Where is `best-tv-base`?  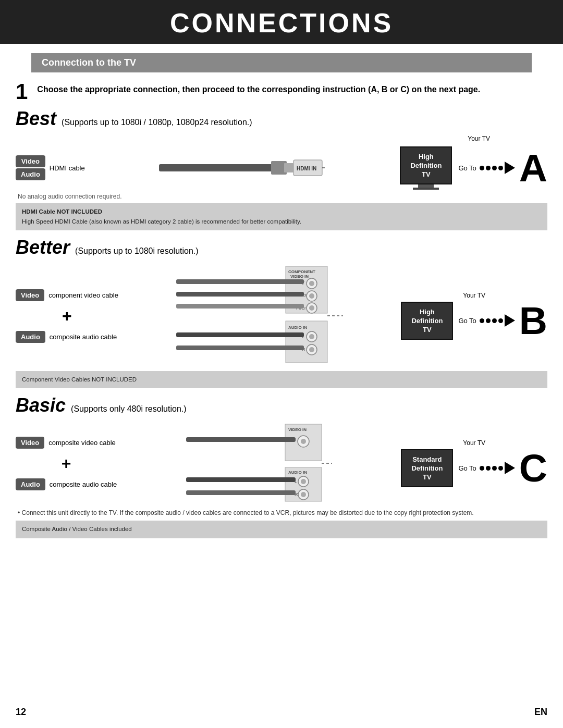
best-tv-base is located at coordinates (426, 189).